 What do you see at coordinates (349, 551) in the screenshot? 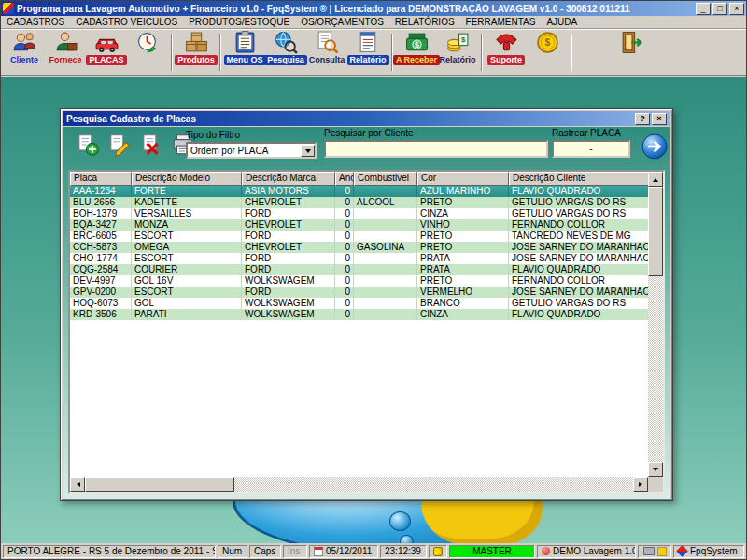
I see `status-date-value: 05/12/2011` at bounding box center [349, 551].